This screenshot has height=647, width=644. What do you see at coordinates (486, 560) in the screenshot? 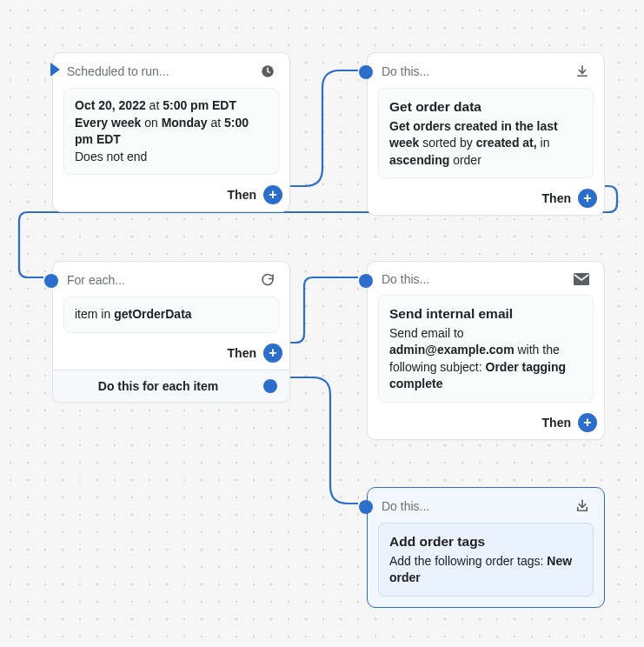
I see `node-body: Add order tags Add the following order t…` at bounding box center [486, 560].